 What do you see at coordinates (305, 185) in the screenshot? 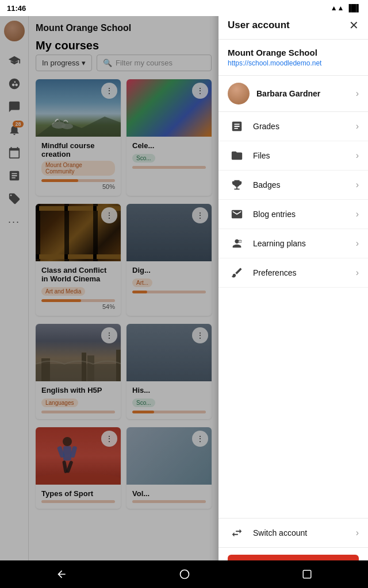
I see `badges-label: Badges` at bounding box center [305, 185].